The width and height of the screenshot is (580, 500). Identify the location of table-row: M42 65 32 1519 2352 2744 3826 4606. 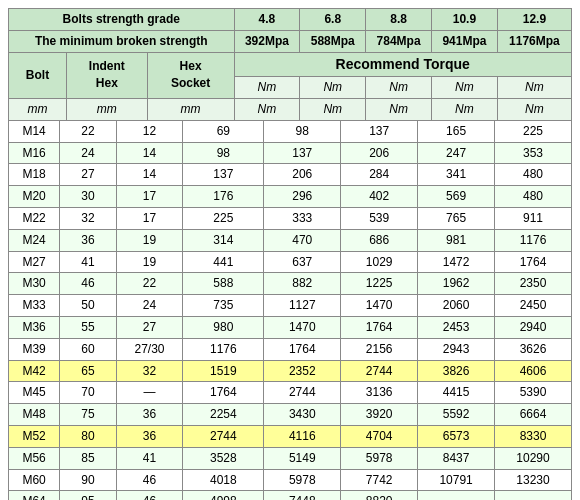
(290, 371).